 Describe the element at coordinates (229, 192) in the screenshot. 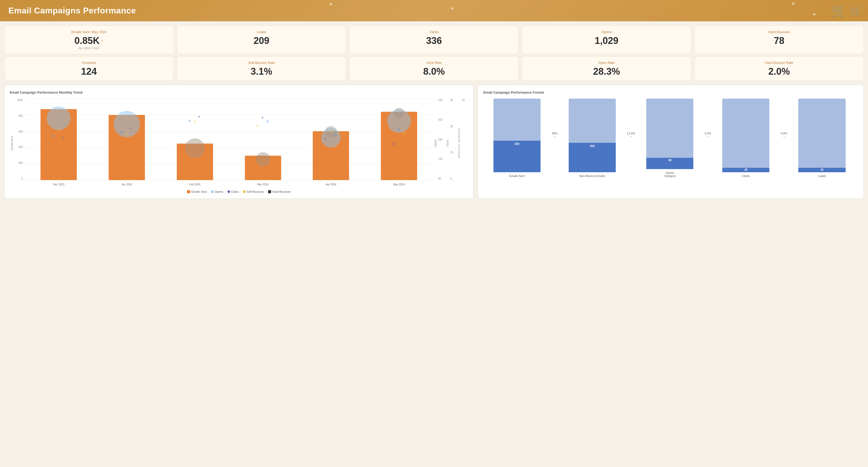

I see `legend-circle-clicks` at that location.